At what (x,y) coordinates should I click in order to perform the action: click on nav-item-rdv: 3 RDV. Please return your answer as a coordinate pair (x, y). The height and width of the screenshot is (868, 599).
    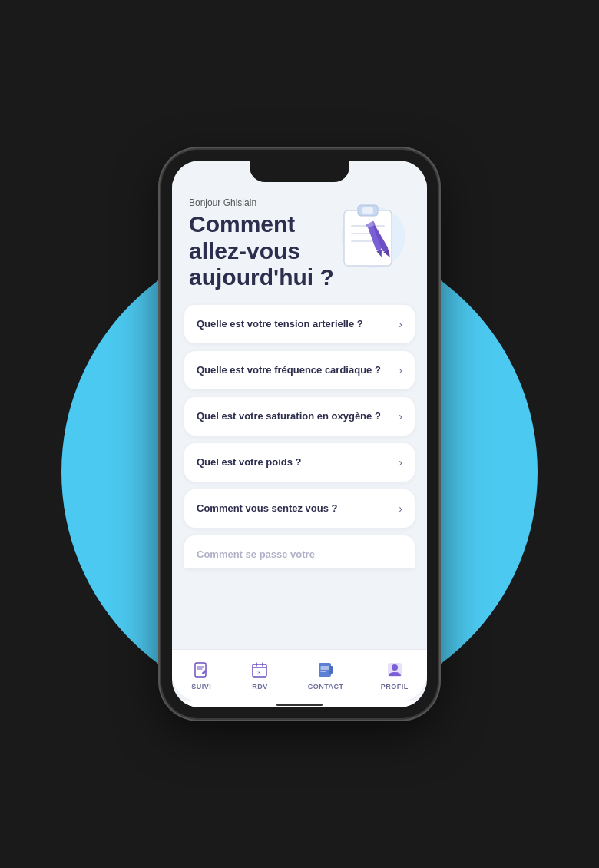
    Looking at the image, I should click on (260, 674).